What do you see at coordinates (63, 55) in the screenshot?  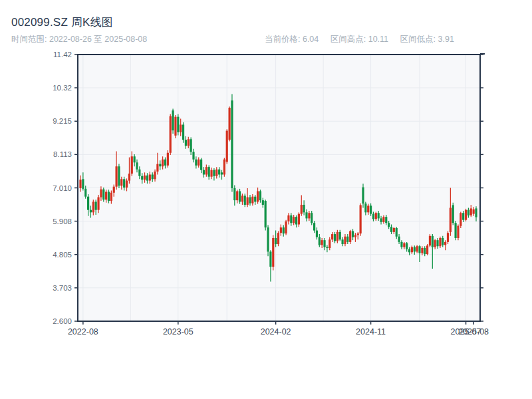 I see `svg-text: 11.42` at bounding box center [63, 55].